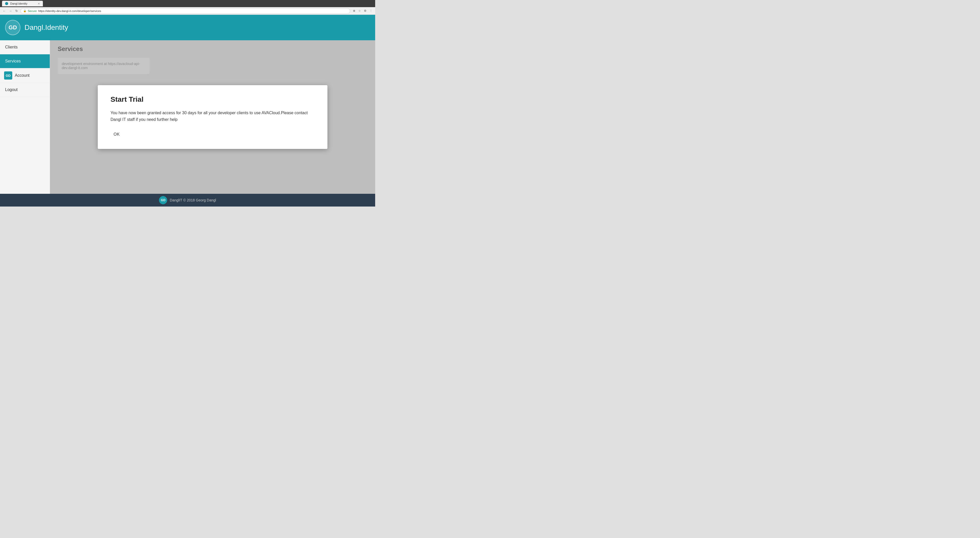  What do you see at coordinates (13, 27) in the screenshot?
I see `app-logo: GD` at bounding box center [13, 27].